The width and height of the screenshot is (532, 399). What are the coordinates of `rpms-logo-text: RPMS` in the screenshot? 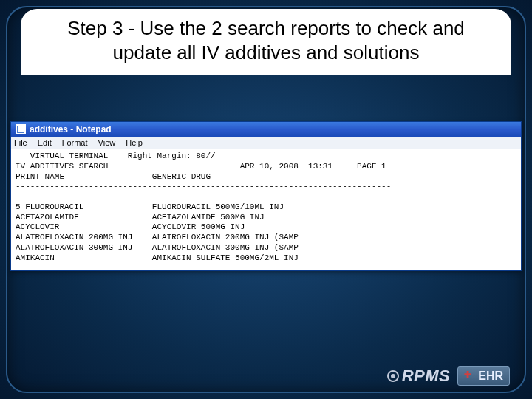 It's located at (426, 376).